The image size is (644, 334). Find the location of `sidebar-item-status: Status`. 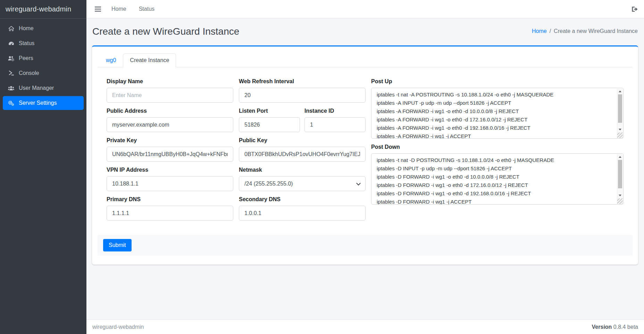

sidebar-item-status: Status is located at coordinates (43, 43).